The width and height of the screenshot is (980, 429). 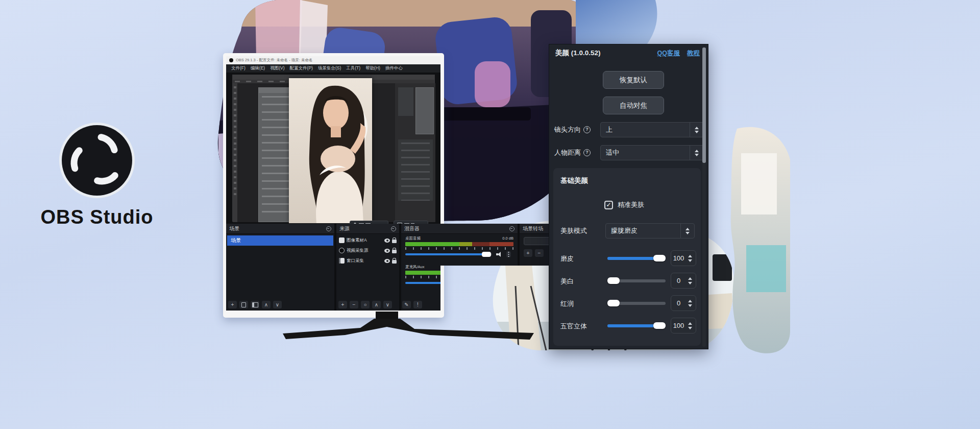 I want to click on qq-support-link: QQ客服, so click(x=669, y=53).